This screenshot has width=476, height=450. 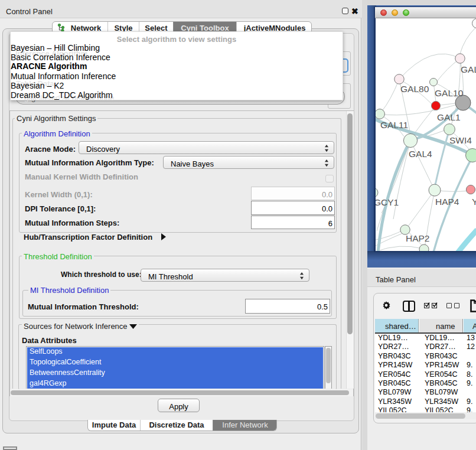 What do you see at coordinates (449, 93) in the screenshot?
I see `svg-text: GAL10` at bounding box center [449, 93].